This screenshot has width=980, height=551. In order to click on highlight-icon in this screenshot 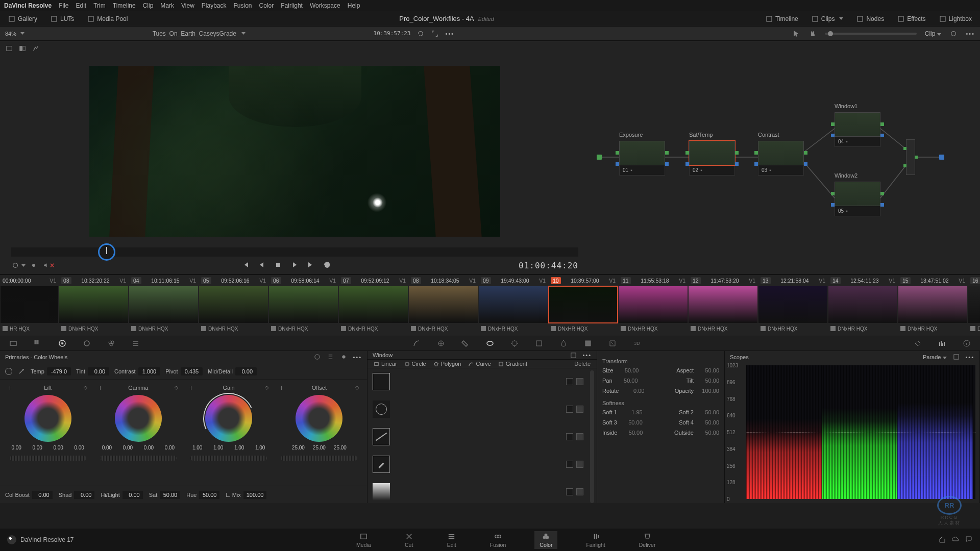, I will do `click(36, 48)`.